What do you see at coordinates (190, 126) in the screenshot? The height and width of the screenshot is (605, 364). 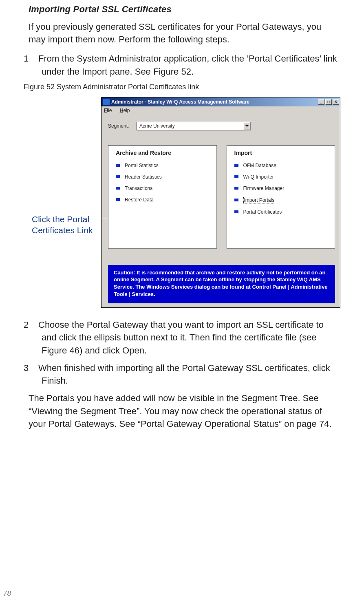 I see `segment-value: Acme University` at bounding box center [190, 126].